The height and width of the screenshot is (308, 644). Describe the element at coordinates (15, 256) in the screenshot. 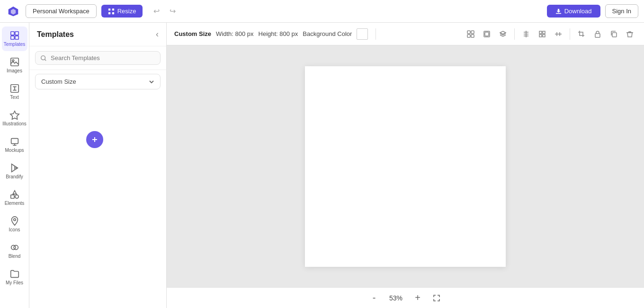

I see `sidebar-item-label: Blend` at that location.